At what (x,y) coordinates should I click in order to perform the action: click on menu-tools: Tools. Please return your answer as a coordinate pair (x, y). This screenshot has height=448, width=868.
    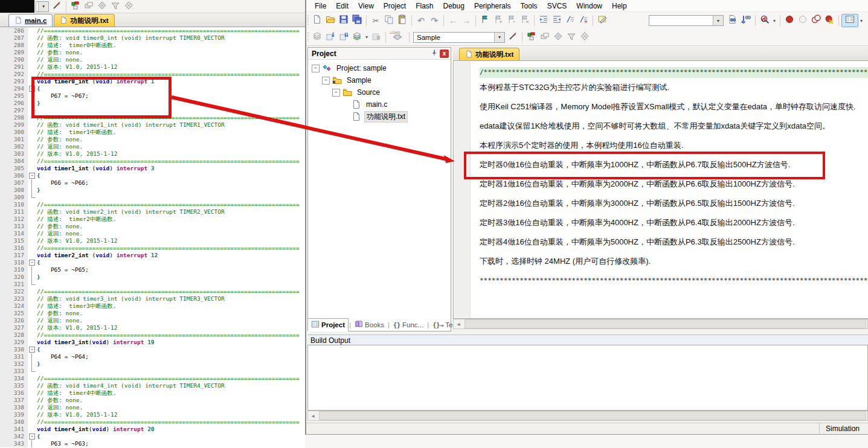
    Looking at the image, I should click on (529, 6).